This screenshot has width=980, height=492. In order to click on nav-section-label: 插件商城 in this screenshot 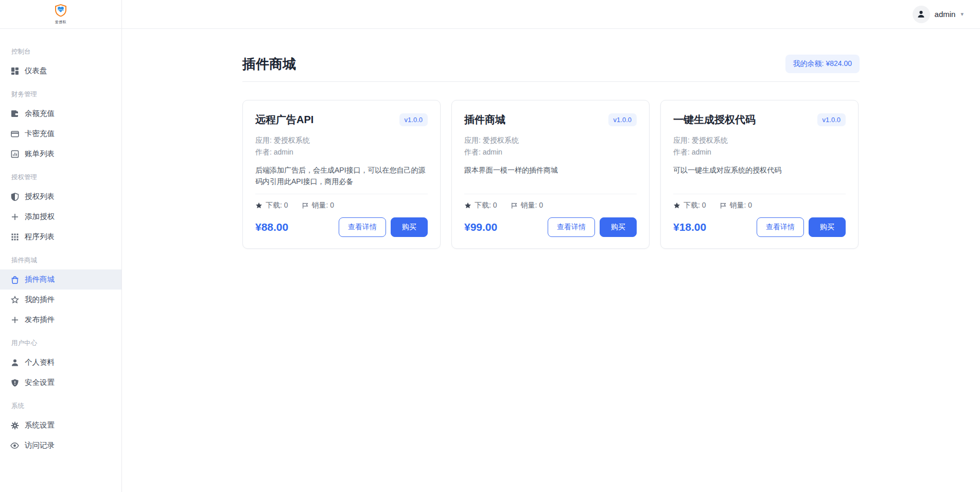, I will do `click(61, 258)`.